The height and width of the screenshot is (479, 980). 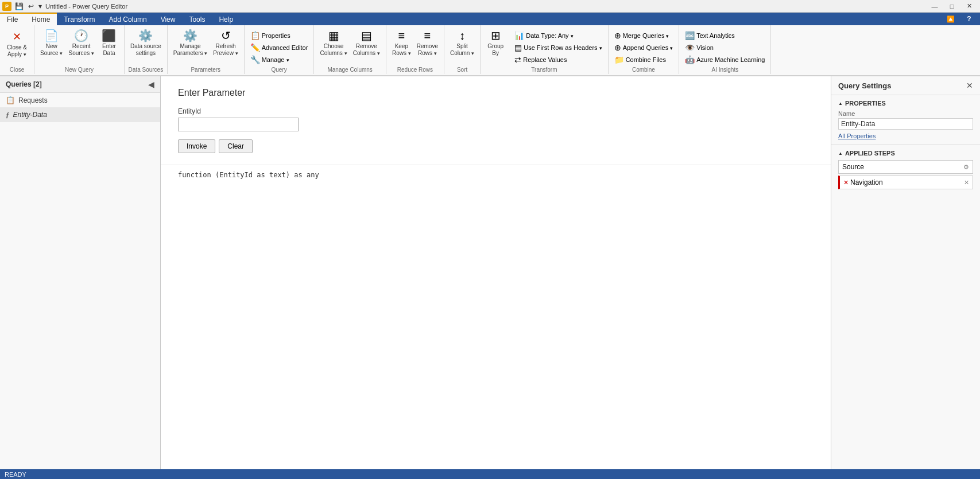 I want to click on help-button: ?, so click(x=969, y=19).